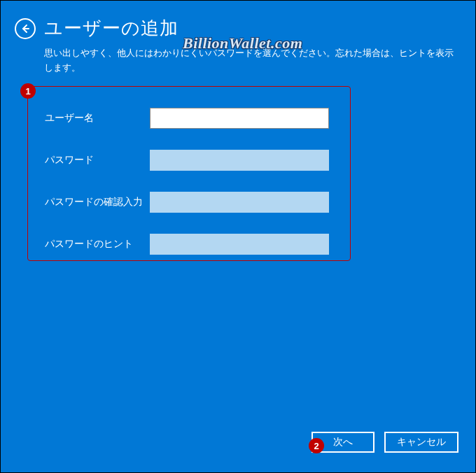  What do you see at coordinates (239, 160) in the screenshot?
I see `password-input` at bounding box center [239, 160].